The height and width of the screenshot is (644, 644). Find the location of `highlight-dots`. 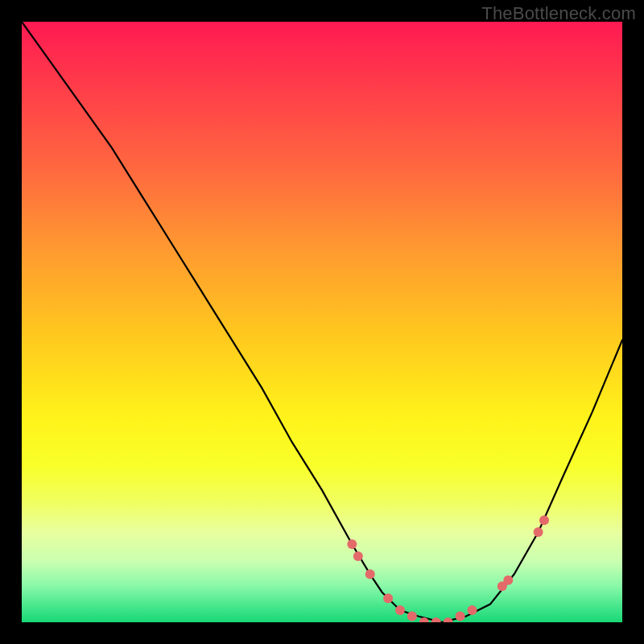

highlight-dots is located at coordinates (448, 568).